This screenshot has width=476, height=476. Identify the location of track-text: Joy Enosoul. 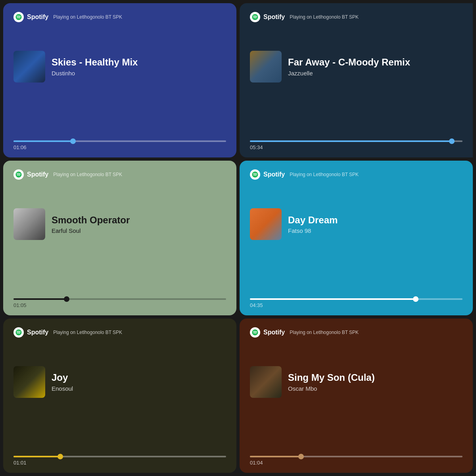
(62, 382).